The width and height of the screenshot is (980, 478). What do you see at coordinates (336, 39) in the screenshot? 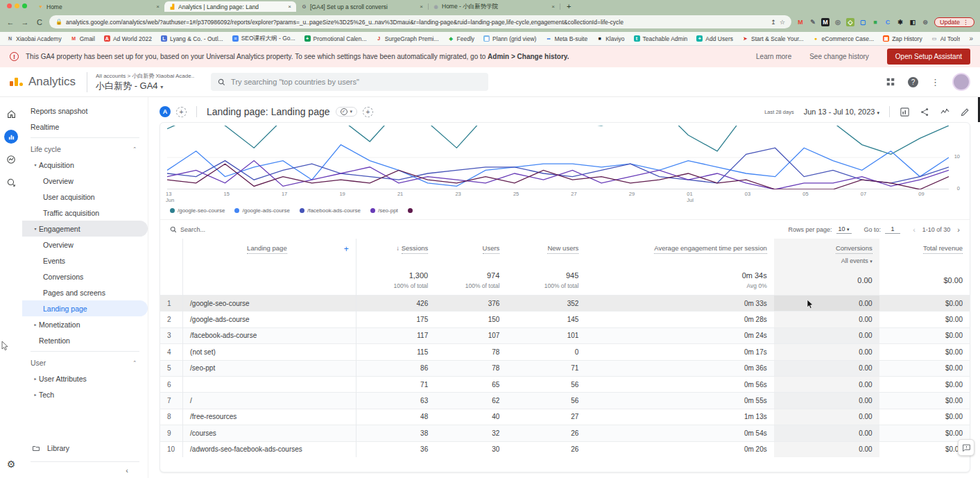
I see `bookmark-item: +Promotional Calen...` at bounding box center [336, 39].